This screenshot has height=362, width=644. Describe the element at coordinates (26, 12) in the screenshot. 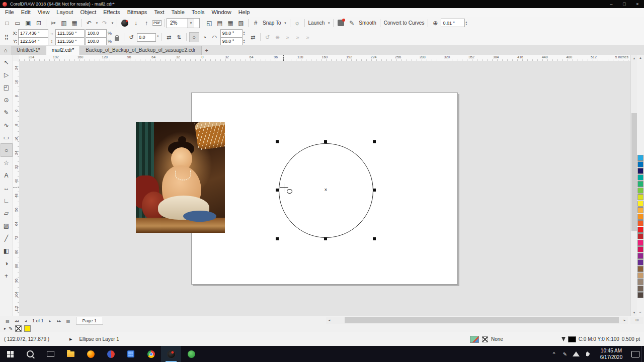

I see `menu-item: Edit` at that location.